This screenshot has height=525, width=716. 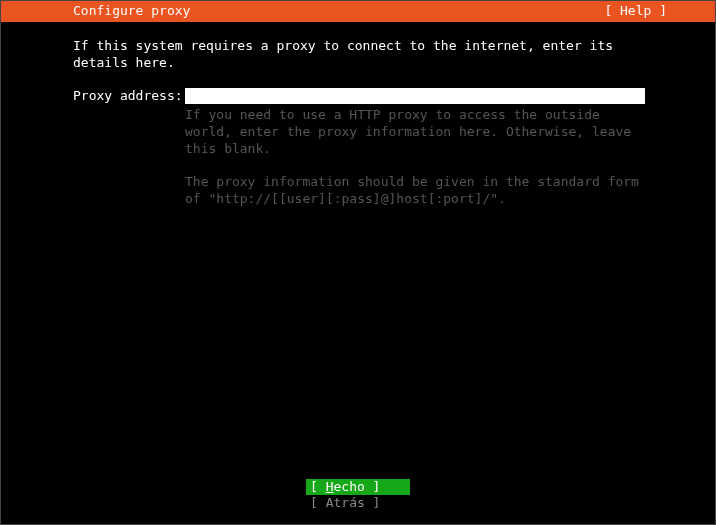 I want to click on proxy-address-input, so click(x=415, y=96).